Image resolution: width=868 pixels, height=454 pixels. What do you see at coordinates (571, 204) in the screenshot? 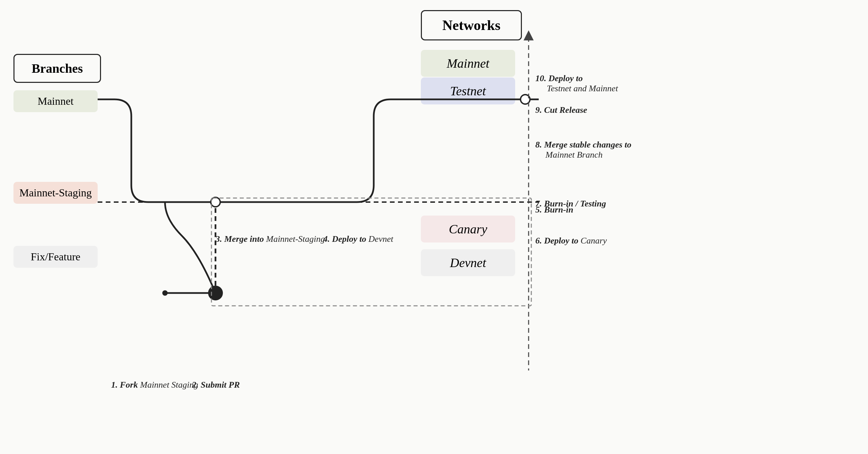
I see `step-7: 7. Burn-in / Testing` at bounding box center [571, 204].